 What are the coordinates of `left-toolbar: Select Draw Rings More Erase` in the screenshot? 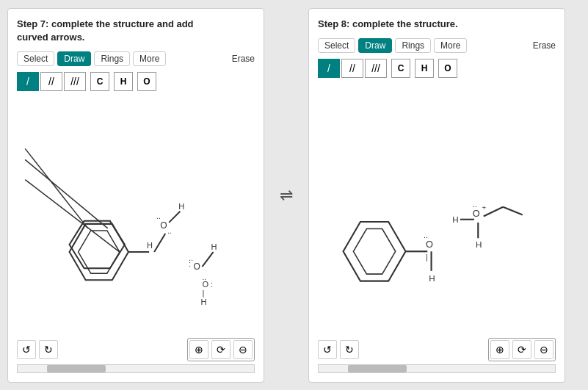 It's located at (136, 59).